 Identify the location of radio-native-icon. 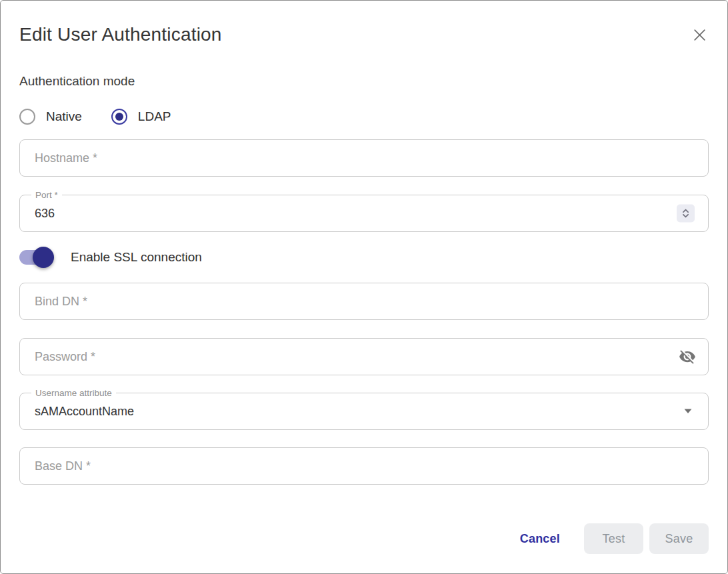
(27, 117).